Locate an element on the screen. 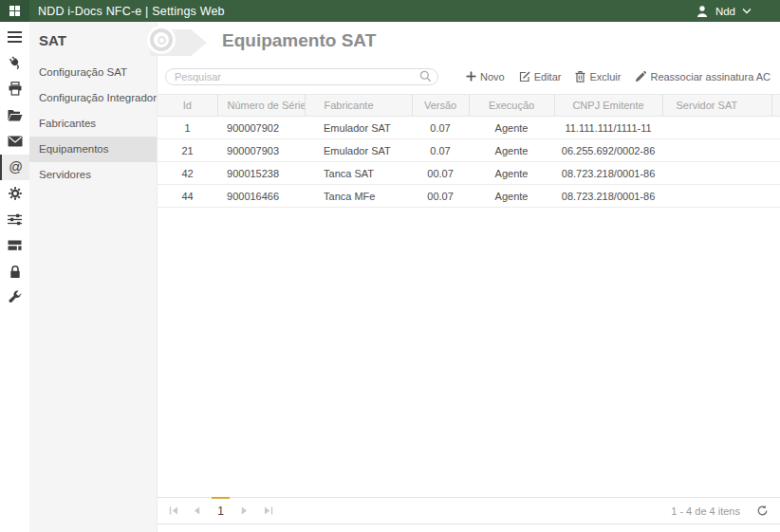 The width and height of the screenshot is (780, 532). sliders-icon is located at coordinates (15, 220).